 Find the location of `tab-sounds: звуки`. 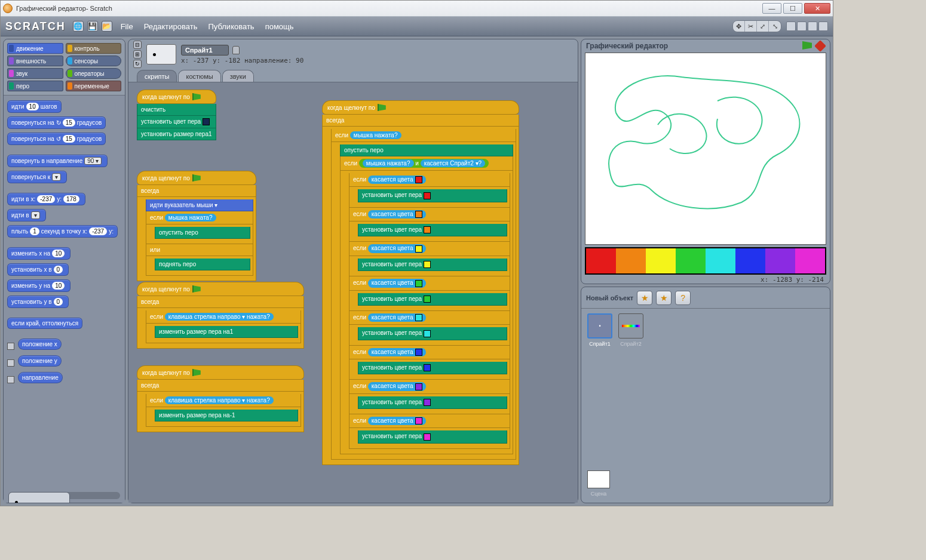

tab-sounds: звуки is located at coordinates (238, 76).